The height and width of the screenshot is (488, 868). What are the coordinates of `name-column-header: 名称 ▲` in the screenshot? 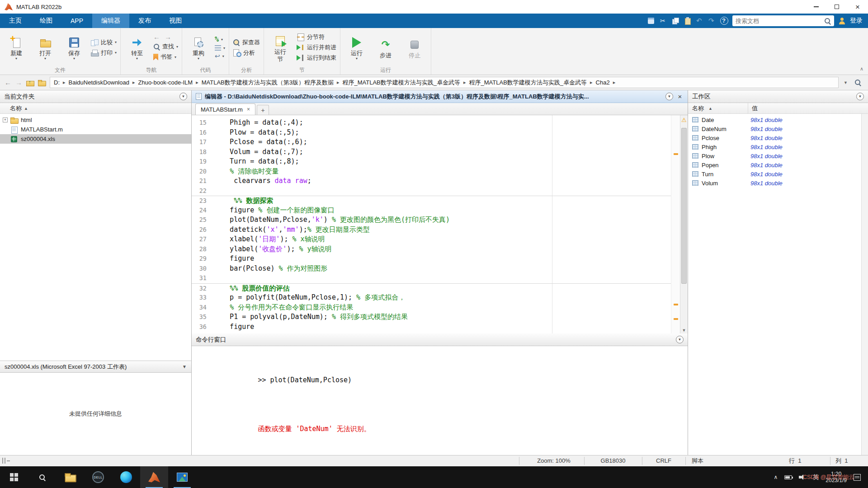 It's located at (96, 108).